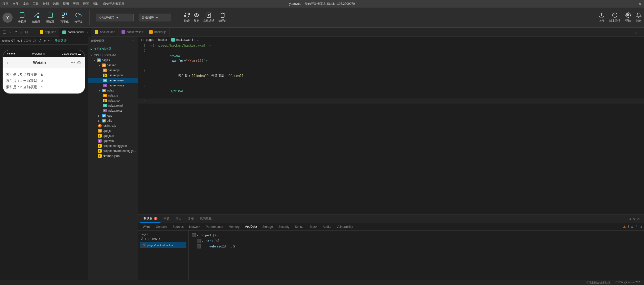  I want to click on preview-action: 预览, so click(196, 18).